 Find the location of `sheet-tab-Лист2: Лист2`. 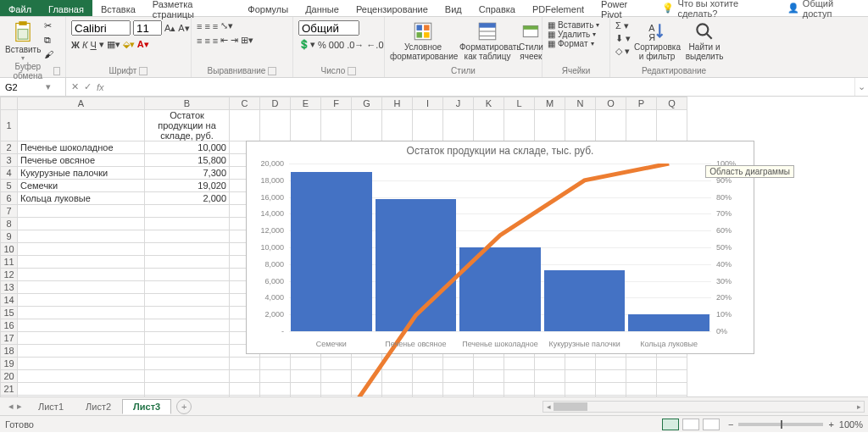

sheet-tab-Лист2: Лист2 is located at coordinates (98, 407).